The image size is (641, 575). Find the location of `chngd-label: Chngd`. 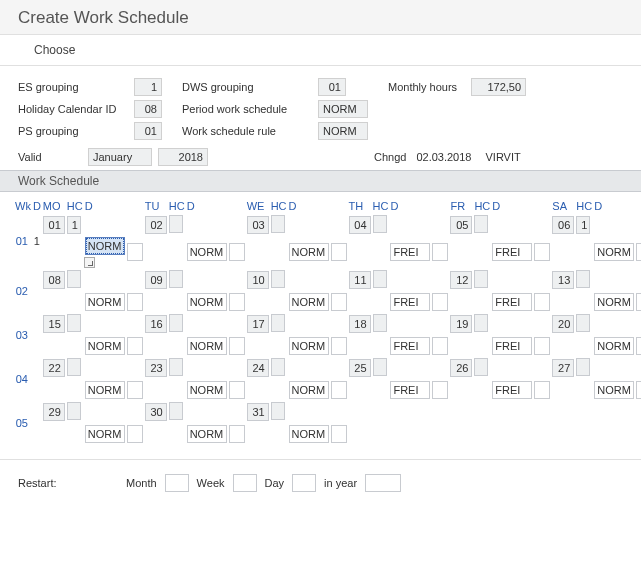

chngd-label: Chngd is located at coordinates (392, 157).